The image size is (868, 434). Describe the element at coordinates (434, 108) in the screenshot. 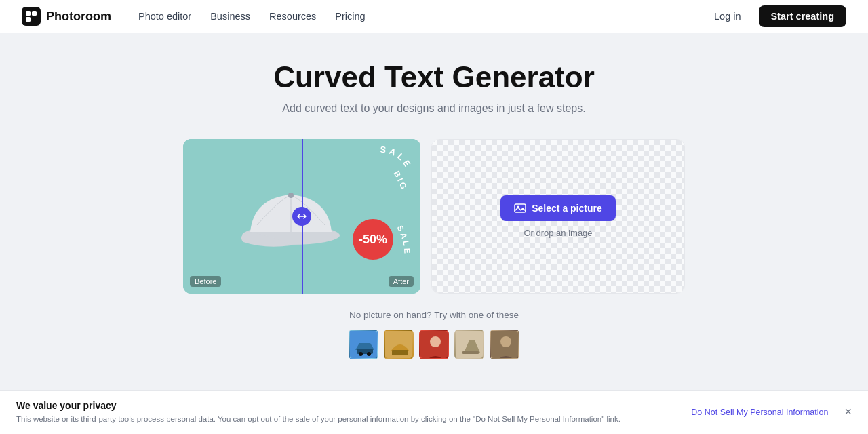

I see `page-subtitle: Add curved text to your designs and imag…` at that location.